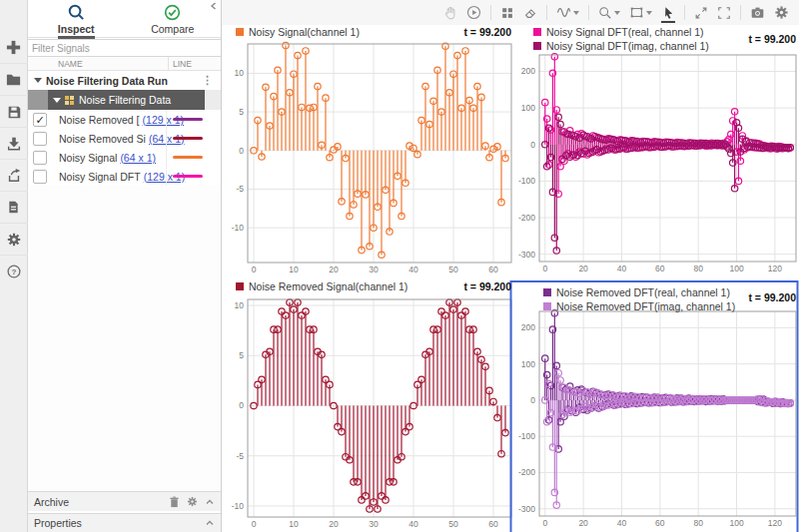  Describe the element at coordinates (14, 48) in the screenshot. I see `new-button` at that location.